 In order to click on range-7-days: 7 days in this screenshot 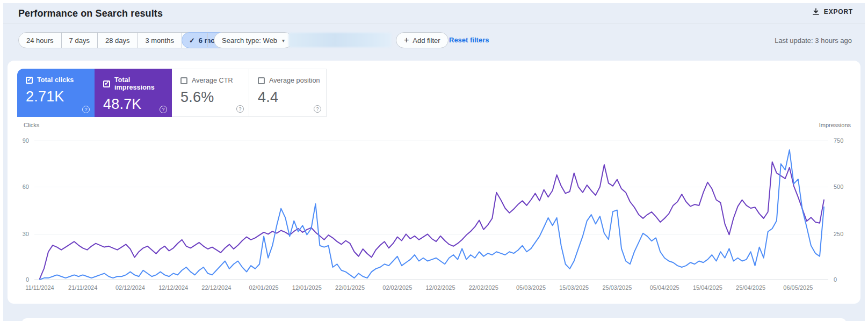, I will do `click(79, 40)`.